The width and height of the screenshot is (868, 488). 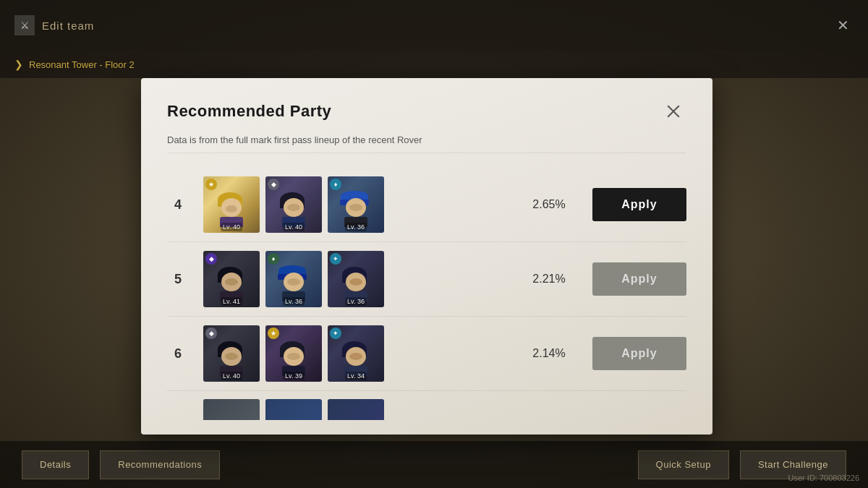 I want to click on char-element-icon-6-1: ◆, so click(x=211, y=333).